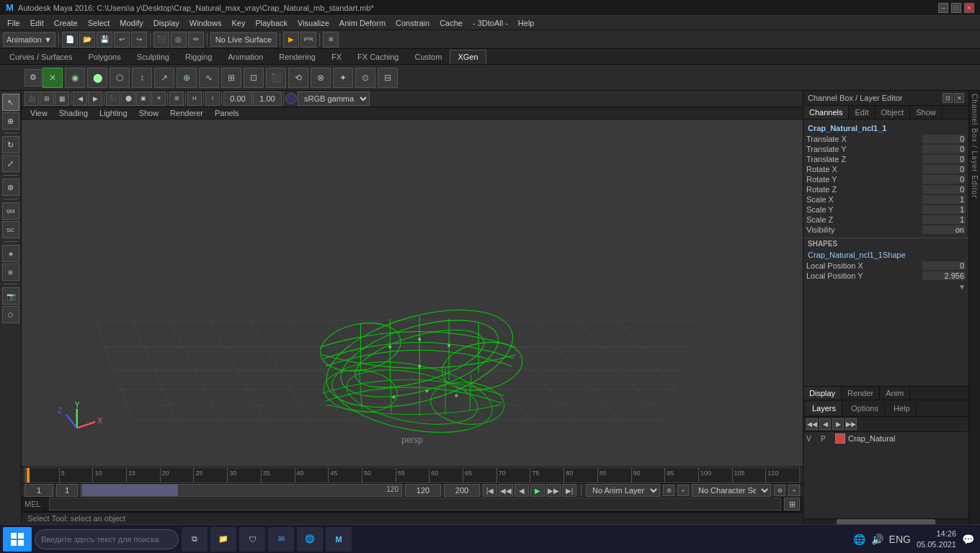 This screenshot has width=980, height=553. I want to click on vp-menu-panels: Panels, so click(227, 113).